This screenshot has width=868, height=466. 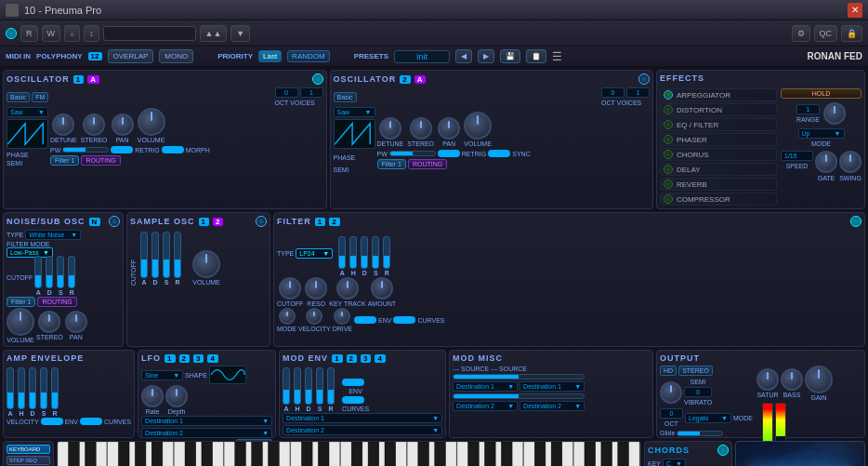 What do you see at coordinates (314, 316) in the screenshot?
I see `filter-velocity-knob` at bounding box center [314, 316].